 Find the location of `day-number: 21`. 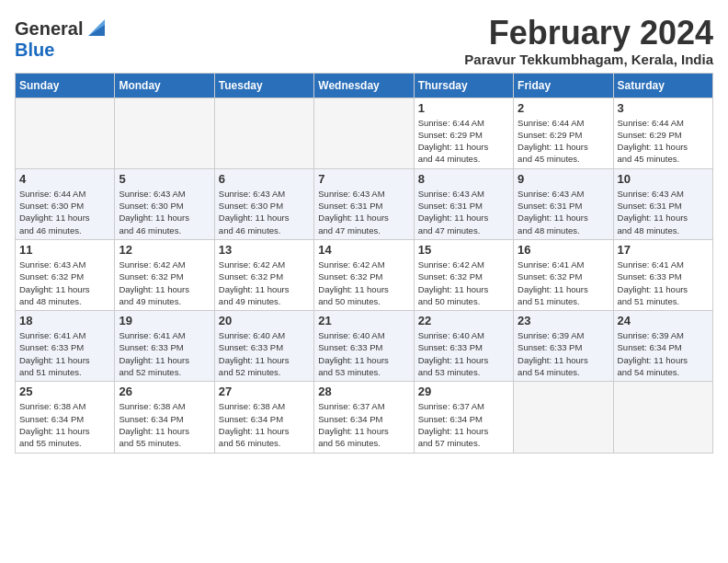

day-number: 21 is located at coordinates (364, 320).